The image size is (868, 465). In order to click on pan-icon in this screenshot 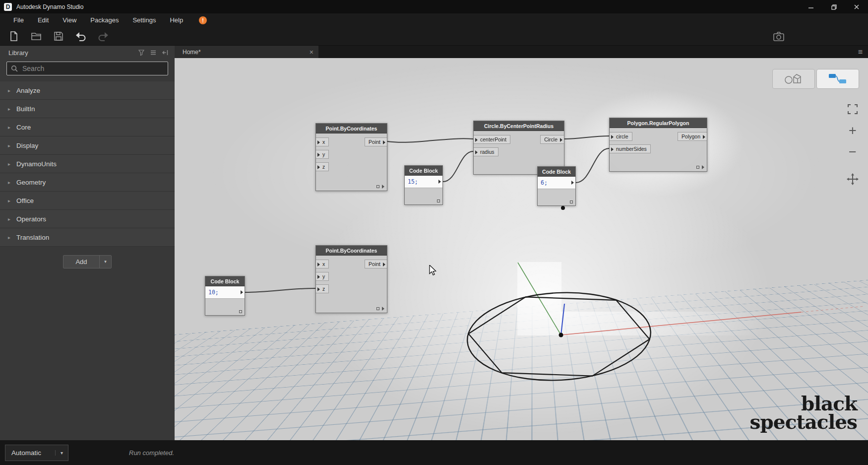, I will do `click(853, 179)`.